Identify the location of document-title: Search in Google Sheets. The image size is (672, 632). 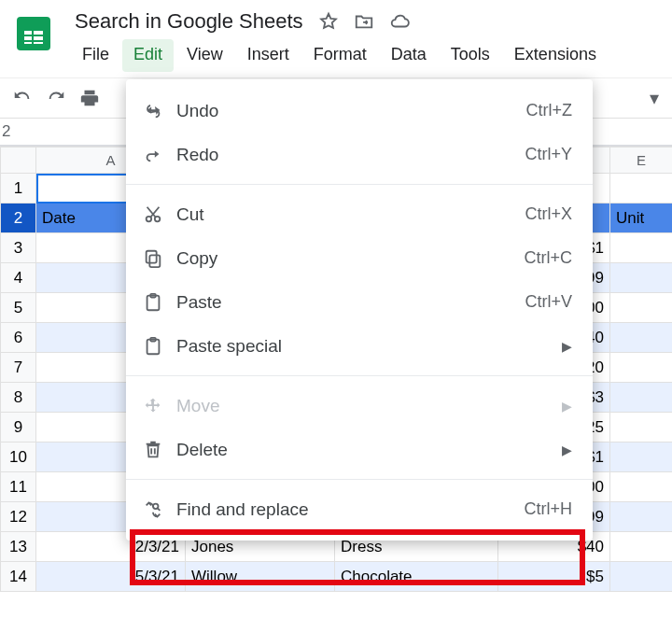
(189, 21).